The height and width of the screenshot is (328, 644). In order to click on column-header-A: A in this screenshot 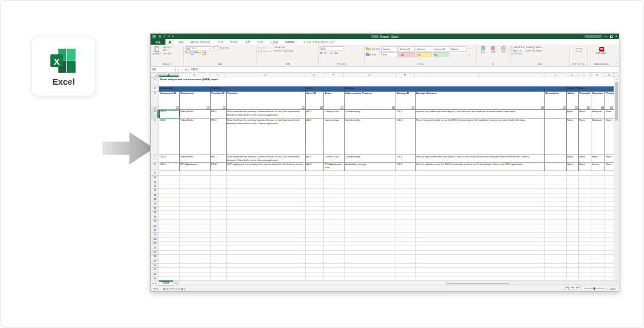, I will do `click(169, 74)`.